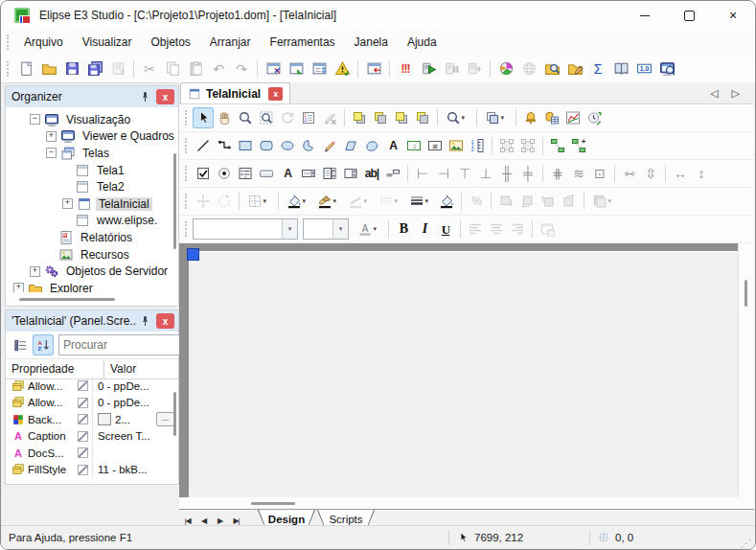  Describe the element at coordinates (174, 414) in the screenshot. I see `properties-vertical-scrollbar` at that location.